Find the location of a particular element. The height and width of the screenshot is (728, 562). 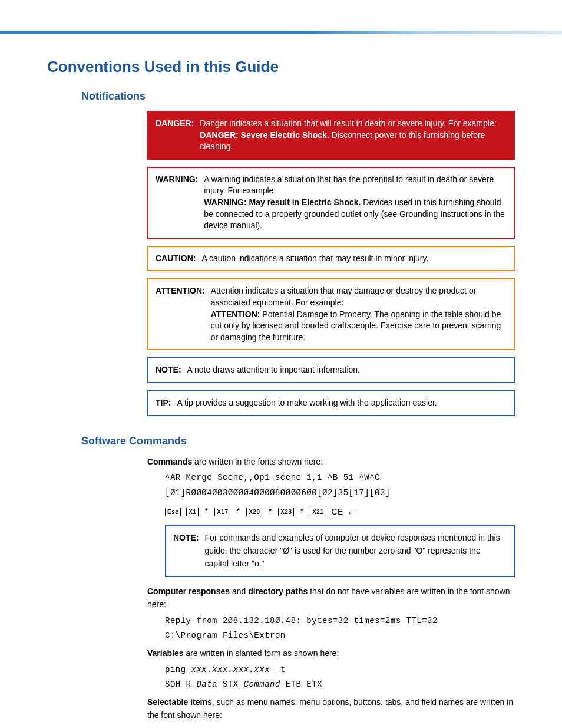

resp-b1: Computer responses is located at coordinates (189, 591).